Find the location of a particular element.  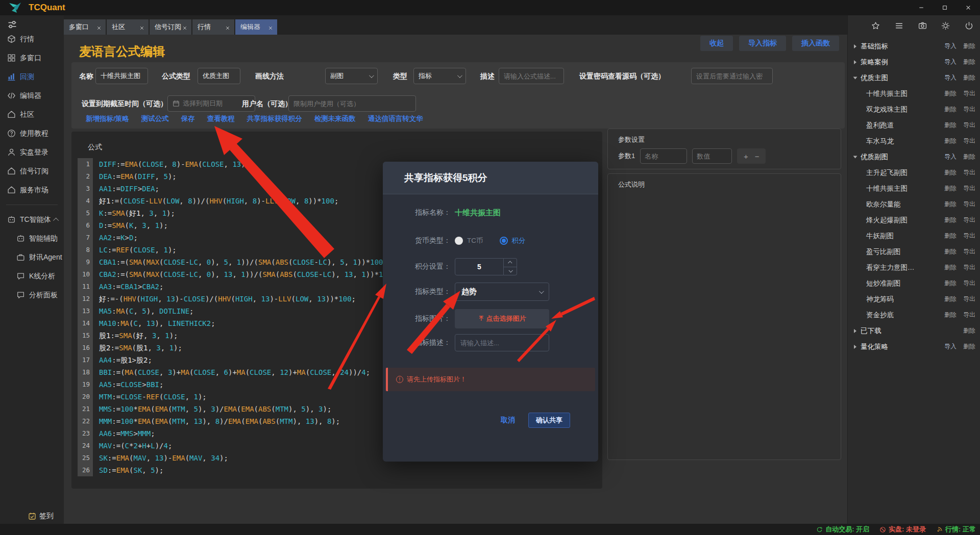

sidebar-item-quotes: 行情 is located at coordinates (32, 39).